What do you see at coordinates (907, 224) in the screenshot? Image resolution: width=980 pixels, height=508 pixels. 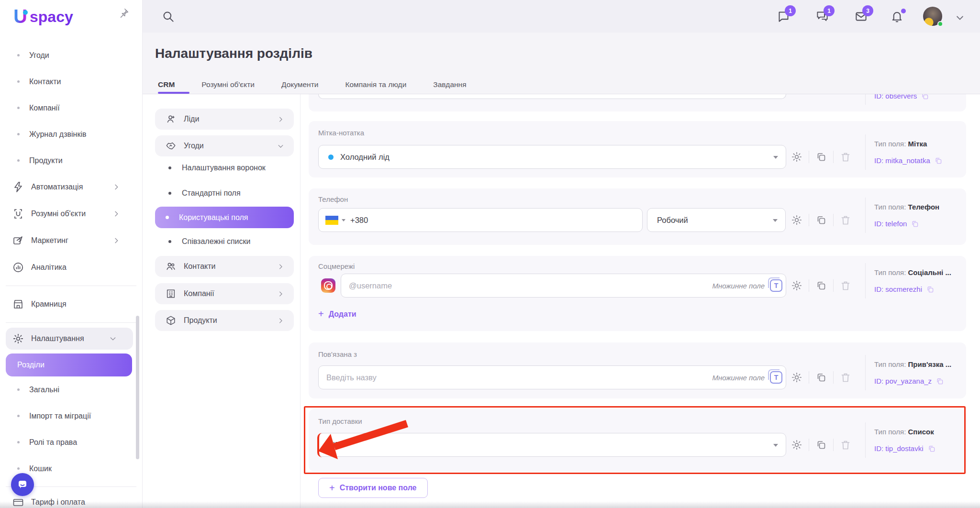 I see `field-id: ID: telefon` at bounding box center [907, 224].